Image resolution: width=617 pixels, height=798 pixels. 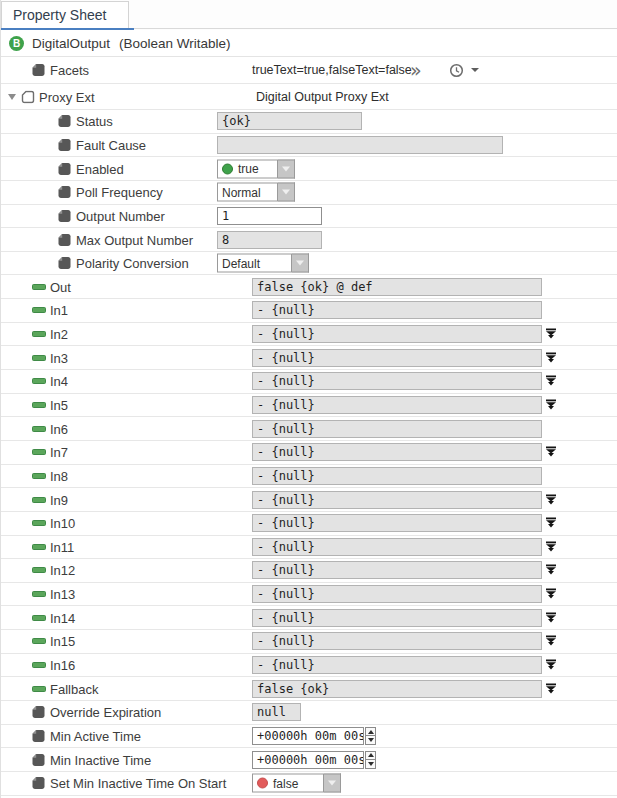 I want to click on value-area-in12: - {null}, so click(x=397, y=570).